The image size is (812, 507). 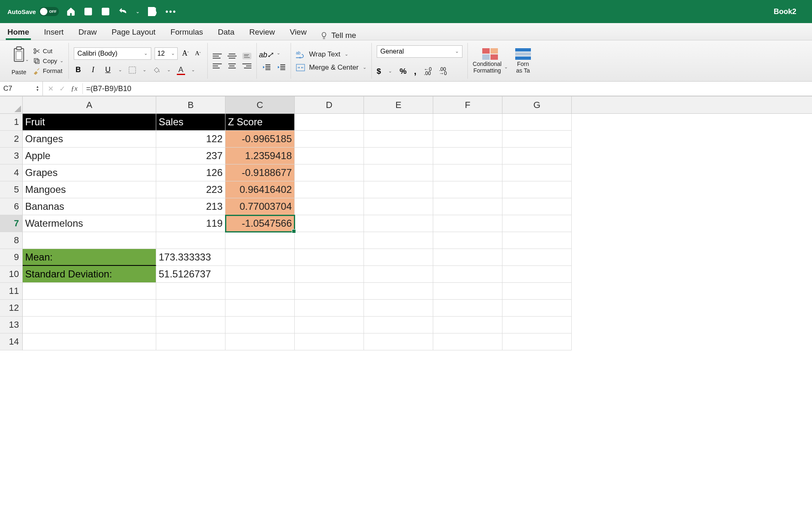 I want to click on cell-D10, so click(x=329, y=275).